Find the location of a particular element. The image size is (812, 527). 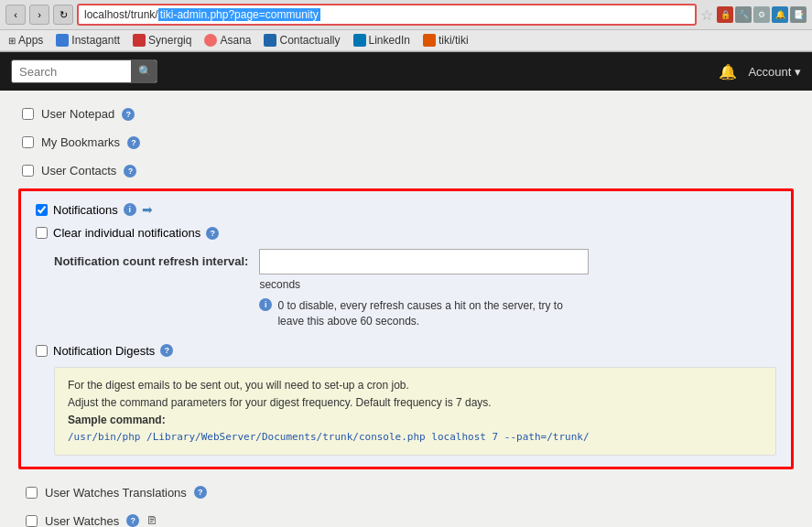

browser-chrome: ‹ › ↻ localhost/trunk/tiki-admin.php?pag… is located at coordinates (406, 26).